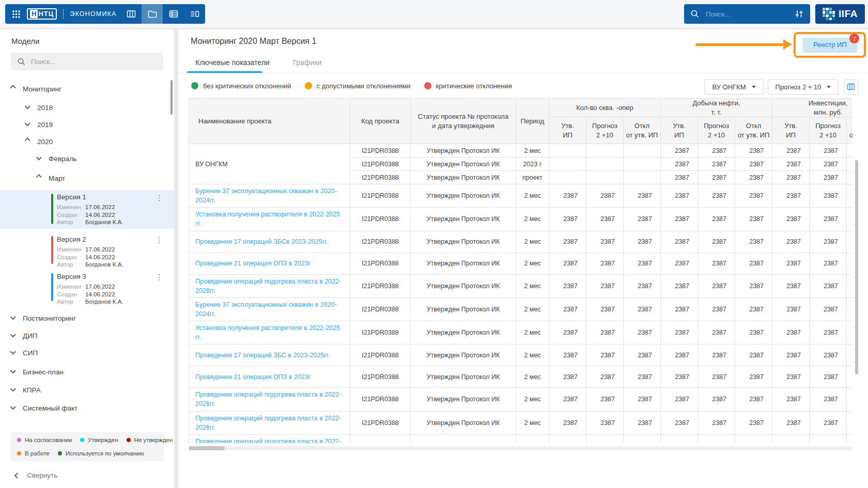 The width and height of the screenshot is (868, 488). Describe the element at coordinates (428, 86) in the screenshot. I see `deviation-dot-red` at that location.